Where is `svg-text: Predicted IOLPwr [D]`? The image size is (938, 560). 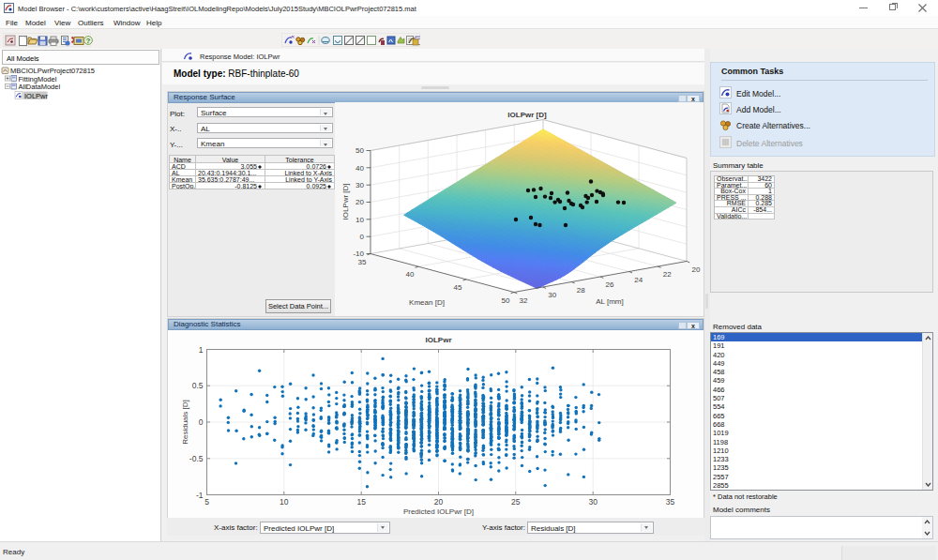 svg-text: Predicted IOLPwr [D] is located at coordinates (439, 512).